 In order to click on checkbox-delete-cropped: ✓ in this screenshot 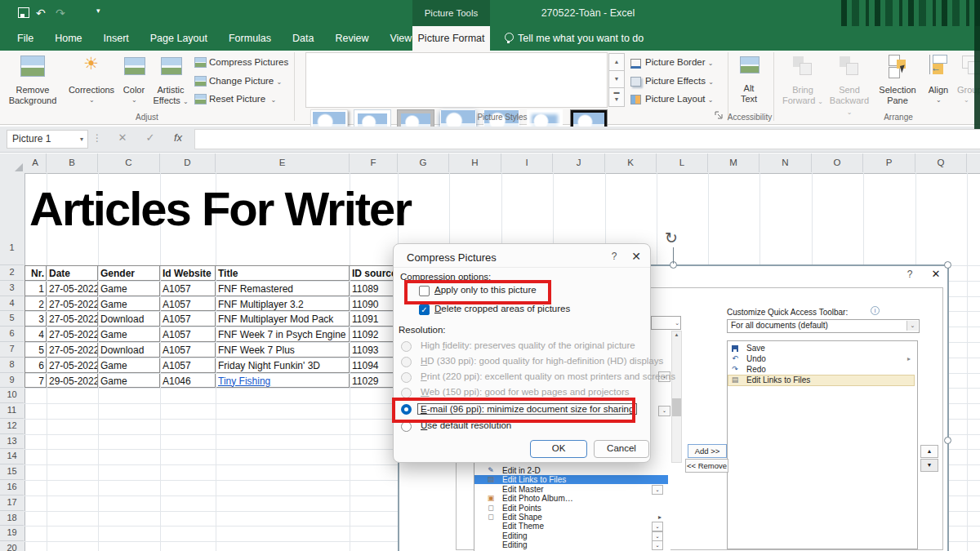, I will do `click(425, 310)`.